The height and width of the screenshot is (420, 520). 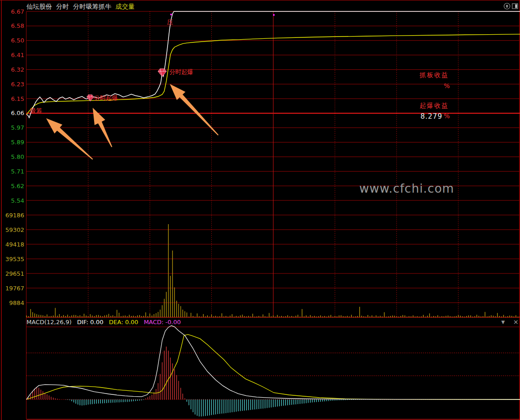 What do you see at coordinates (49, 322) in the screenshot?
I see `macd-title: MACD(12,26,9)` at bounding box center [49, 322].